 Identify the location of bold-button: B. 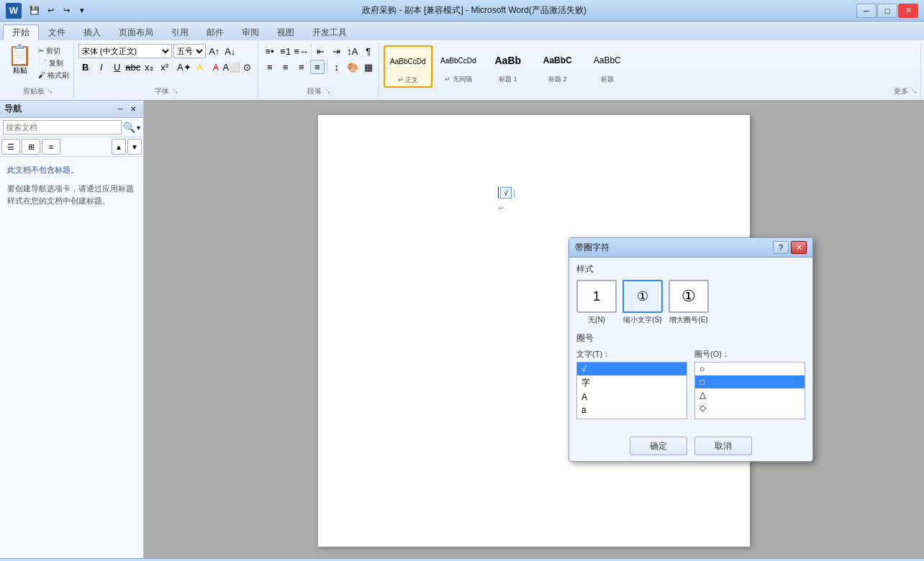
(86, 67).